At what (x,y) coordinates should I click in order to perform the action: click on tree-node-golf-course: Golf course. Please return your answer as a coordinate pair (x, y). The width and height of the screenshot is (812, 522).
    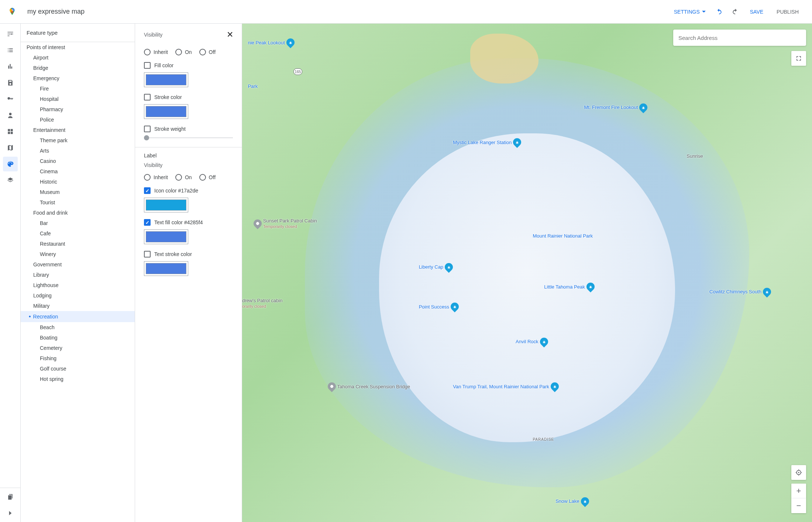
    Looking at the image, I should click on (78, 369).